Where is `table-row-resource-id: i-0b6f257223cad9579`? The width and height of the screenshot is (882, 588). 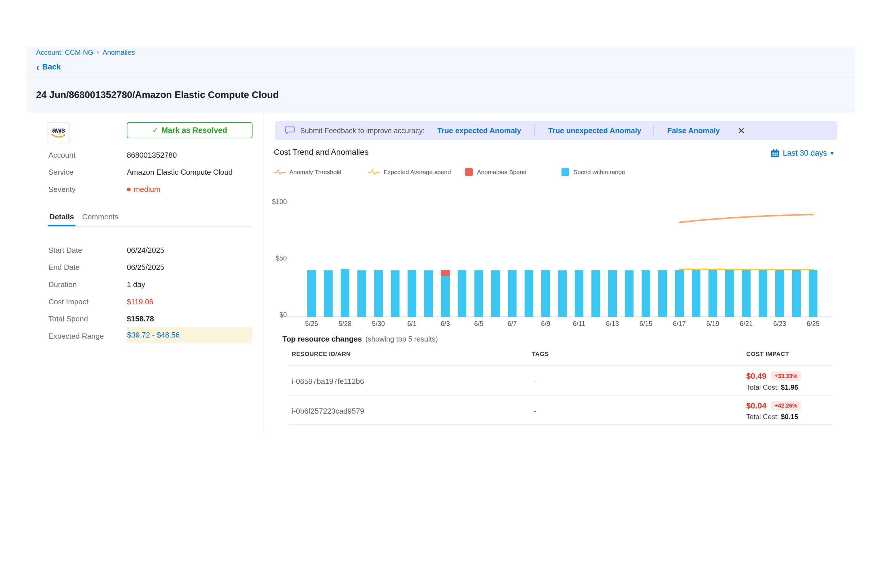
table-row-resource-id: i-0b6f257223cad9579 is located at coordinates (328, 411).